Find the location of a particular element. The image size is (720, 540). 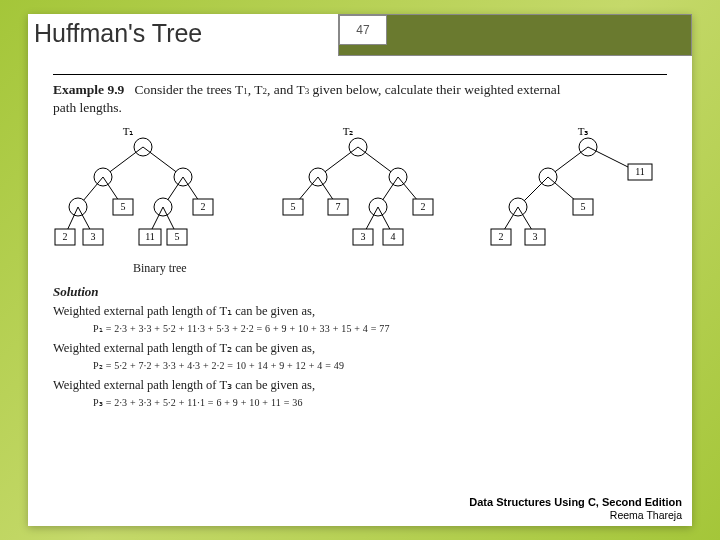

equation-3: P₃ = 2·3 + 3·3 + 5·2 + 11·1 = 6 + 9 + 10… is located at coordinates (380, 402).